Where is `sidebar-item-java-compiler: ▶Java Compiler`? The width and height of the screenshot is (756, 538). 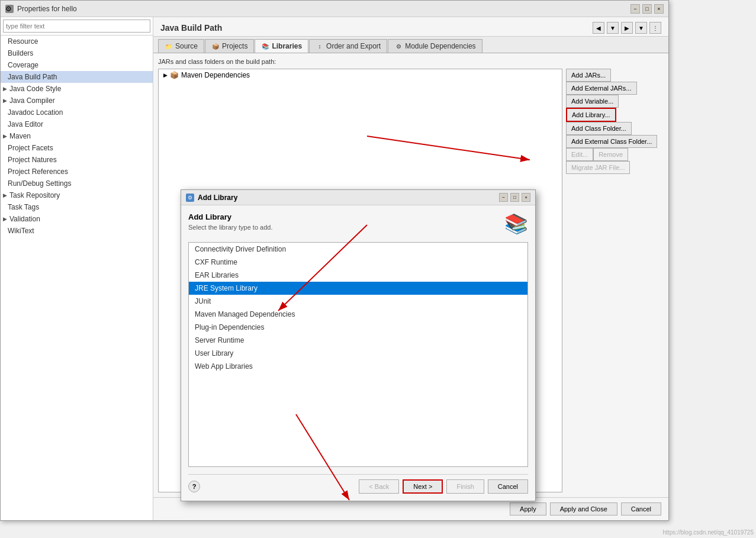 sidebar-item-java-compiler: ▶Java Compiler is located at coordinates (77, 101).